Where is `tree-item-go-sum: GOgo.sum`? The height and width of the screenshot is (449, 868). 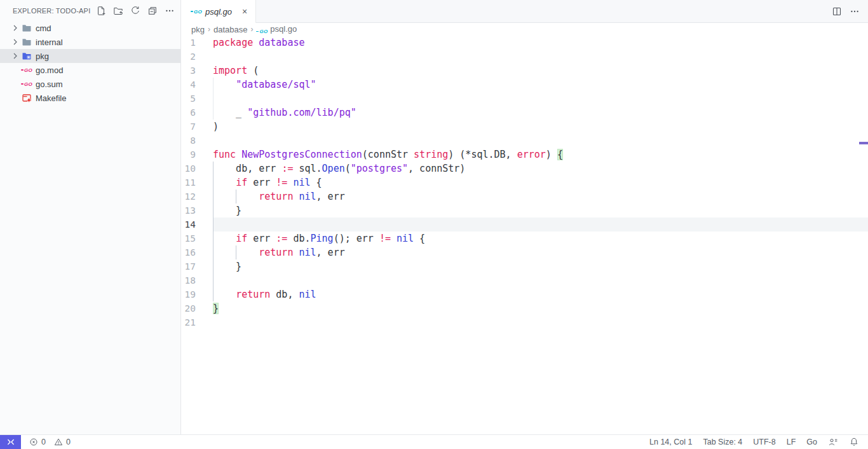 tree-item-go-sum: GOgo.sum is located at coordinates (90, 84).